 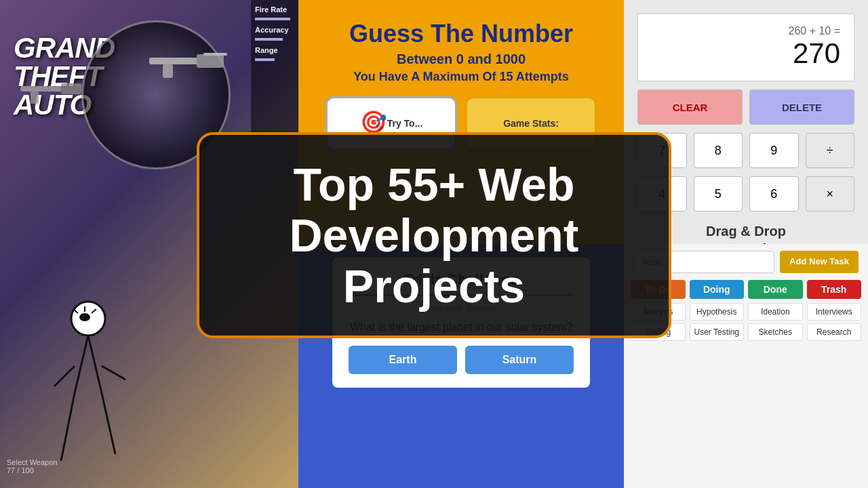 I want to click on gun-icon, so click(x=190, y=61).